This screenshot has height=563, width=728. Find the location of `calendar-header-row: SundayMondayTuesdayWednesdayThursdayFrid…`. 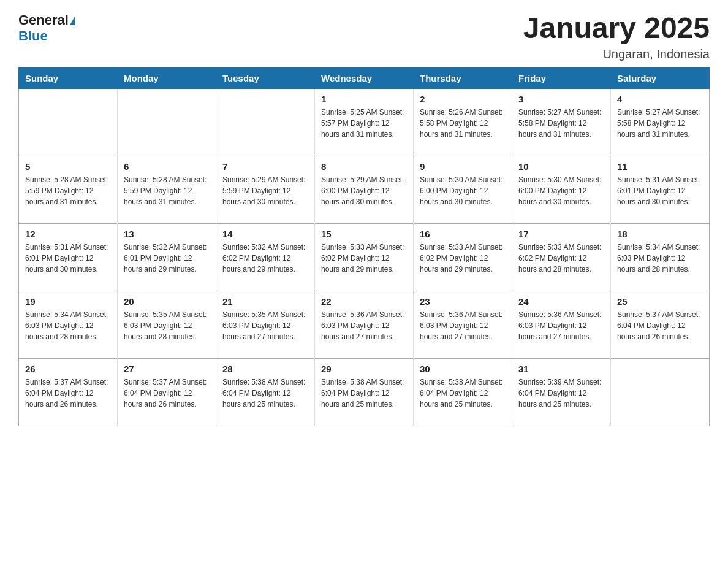

calendar-header-row: SundayMondayTuesdayWednesdayThursdayFrid… is located at coordinates (364, 78).